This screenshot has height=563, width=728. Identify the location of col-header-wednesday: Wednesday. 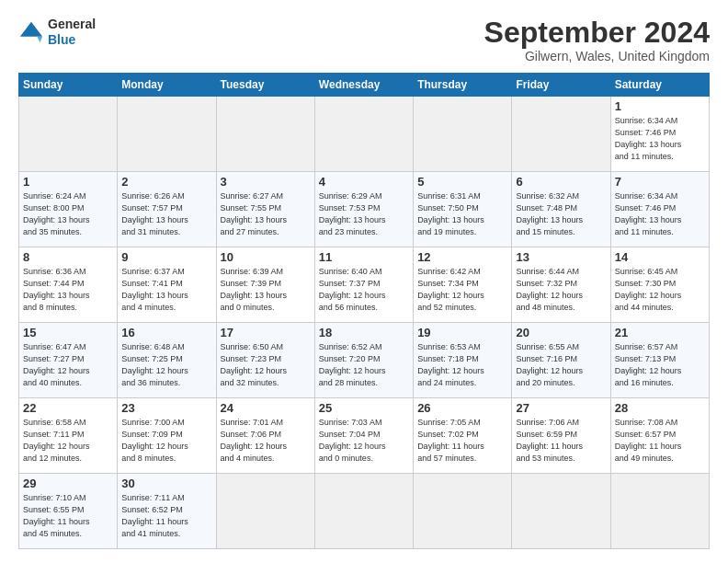
(364, 85).